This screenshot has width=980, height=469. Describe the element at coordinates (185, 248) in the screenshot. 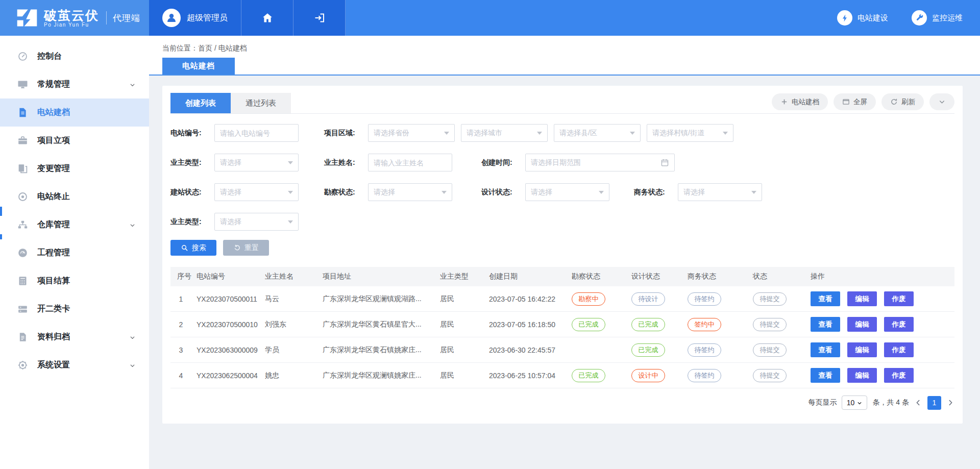

I see `search-icon` at that location.